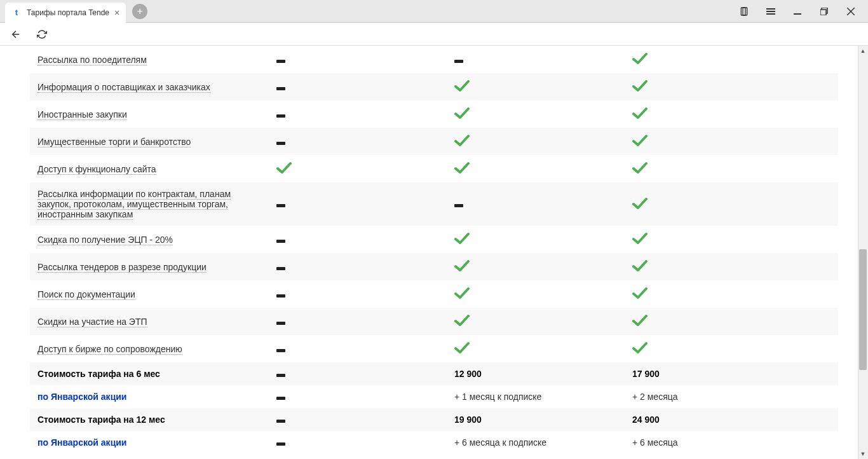  What do you see at coordinates (434, 60) in the screenshot?
I see `table-row: Рассылка по пооедителям` at bounding box center [434, 60].